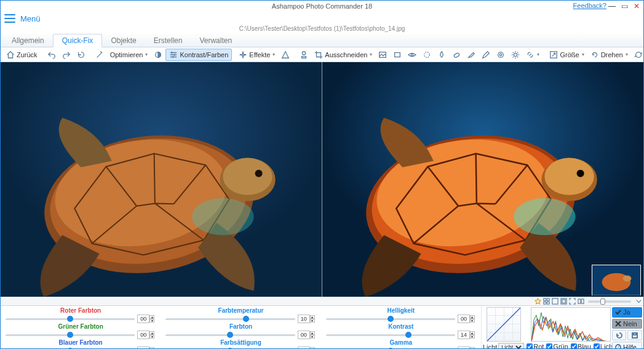  What do you see at coordinates (215, 41) in the screenshot?
I see `tab-verwalten: Verwalten` at bounding box center [215, 41].